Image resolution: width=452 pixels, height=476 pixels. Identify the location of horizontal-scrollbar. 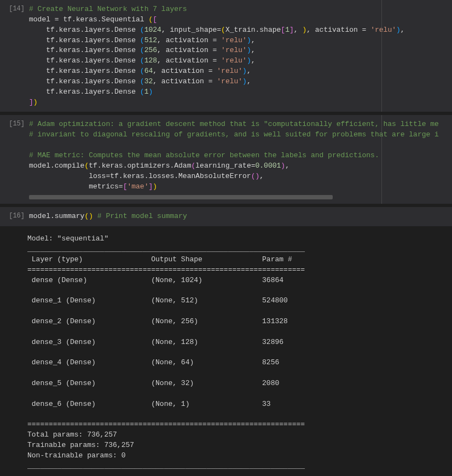
(181, 197).